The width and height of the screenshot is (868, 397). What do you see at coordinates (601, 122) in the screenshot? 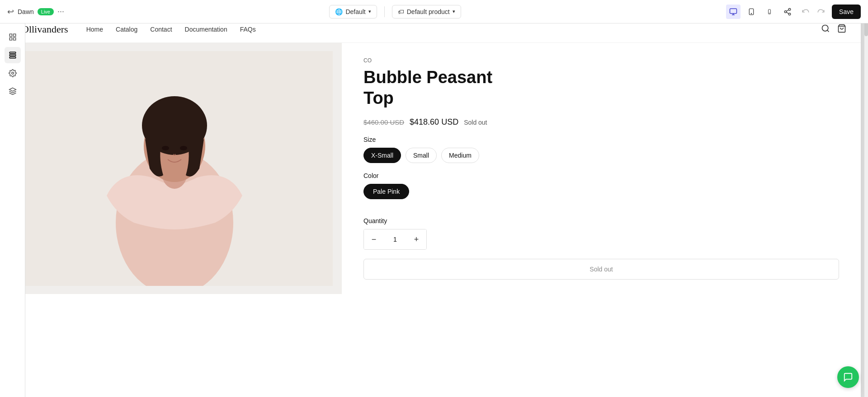
I see `product-pricing: $460.00 USD $418.60 USD Sold out` at bounding box center [601, 122].